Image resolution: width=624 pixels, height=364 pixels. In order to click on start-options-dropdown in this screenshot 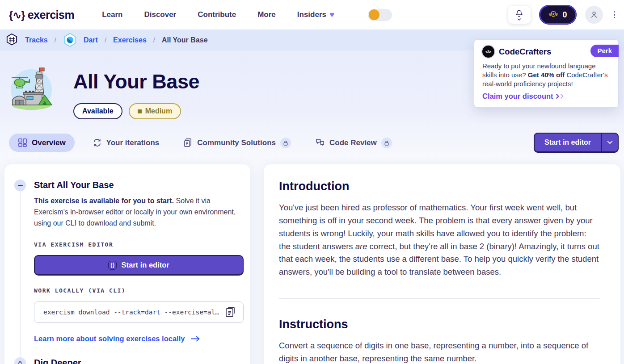, I will do `click(609, 142)`.